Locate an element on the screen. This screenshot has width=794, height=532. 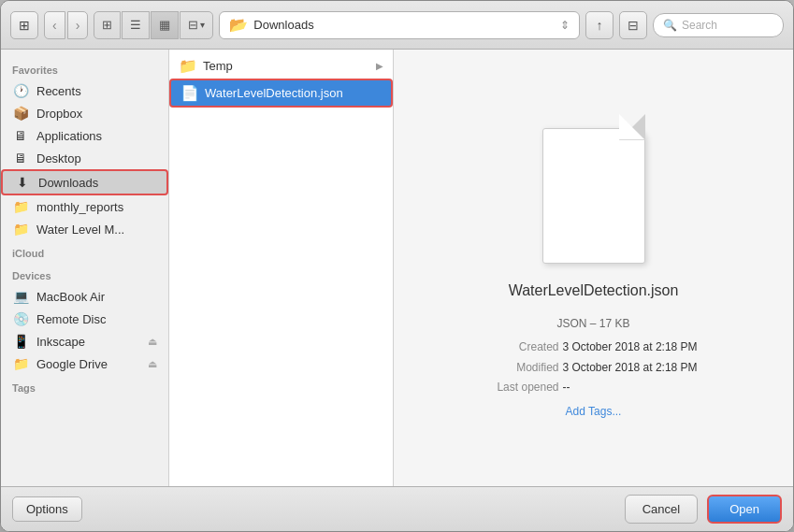
remote-disc-icon: 💿 is located at coordinates (21, 319).